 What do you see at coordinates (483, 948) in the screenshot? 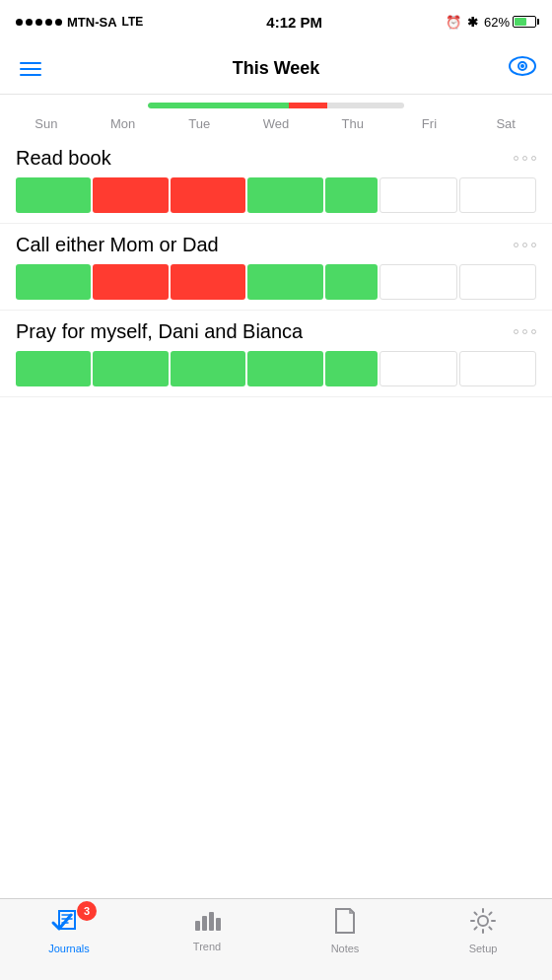
I see `tab-label-setup: Setup` at bounding box center [483, 948].